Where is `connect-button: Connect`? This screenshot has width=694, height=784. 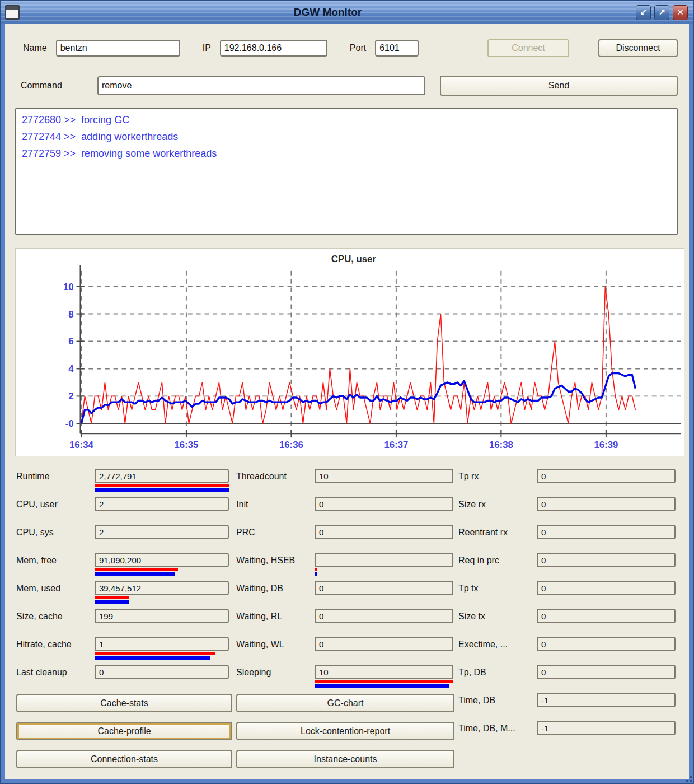 connect-button: Connect is located at coordinates (528, 48).